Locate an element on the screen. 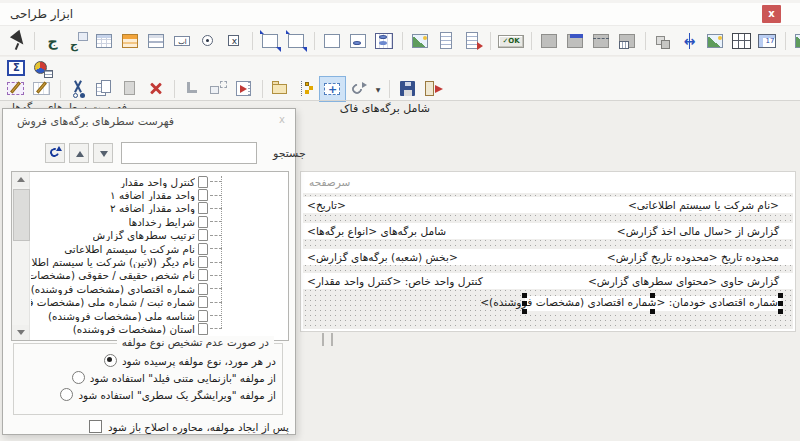 This screenshot has width=800, height=441. panel-close-icon: x is located at coordinates (282, 120).